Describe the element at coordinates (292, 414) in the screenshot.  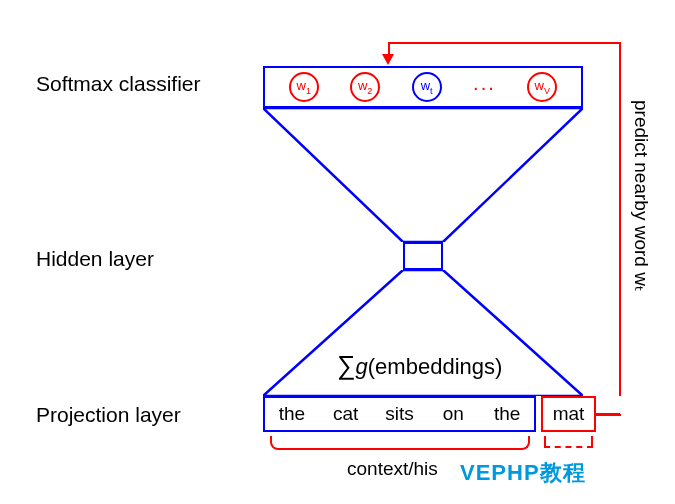
I see `proj-word-0: the` at that location.